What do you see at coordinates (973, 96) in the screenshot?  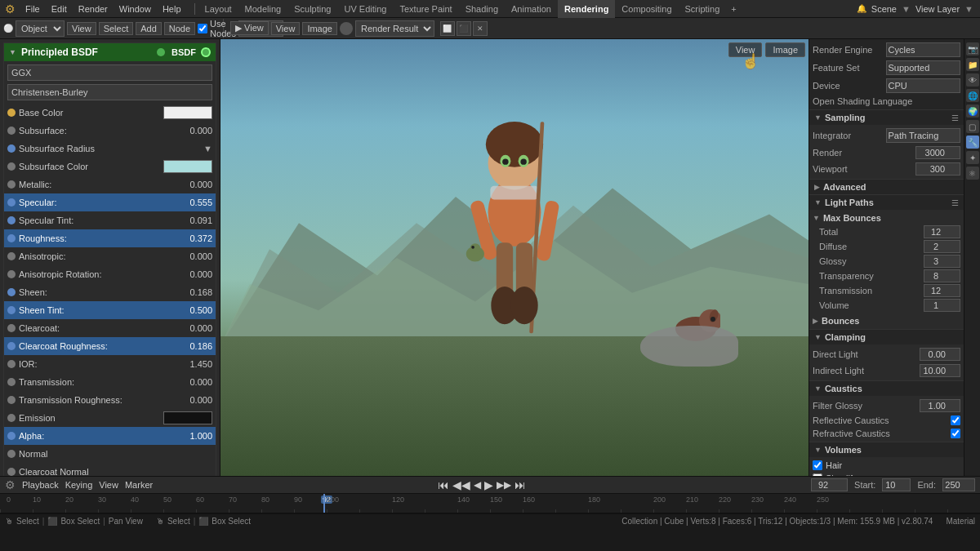 I see `scene-properties-icon: 🌐` at bounding box center [973, 96].